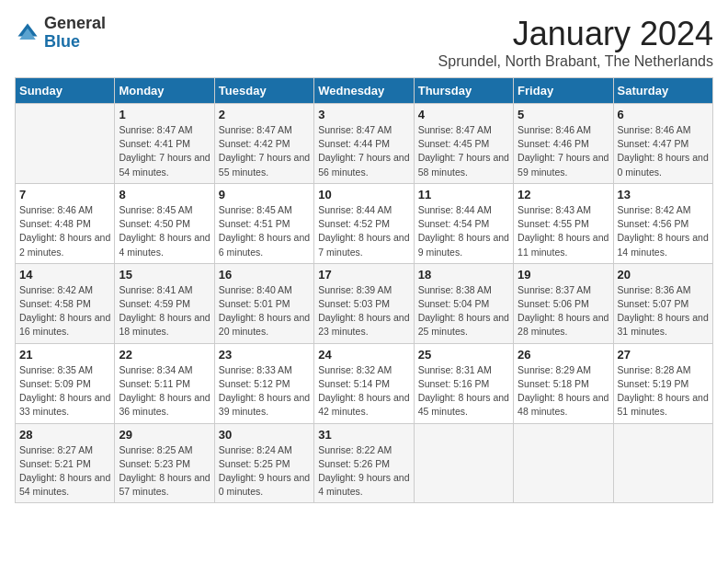 The image size is (728, 563). What do you see at coordinates (64, 355) in the screenshot?
I see `day-number: 21` at bounding box center [64, 355].